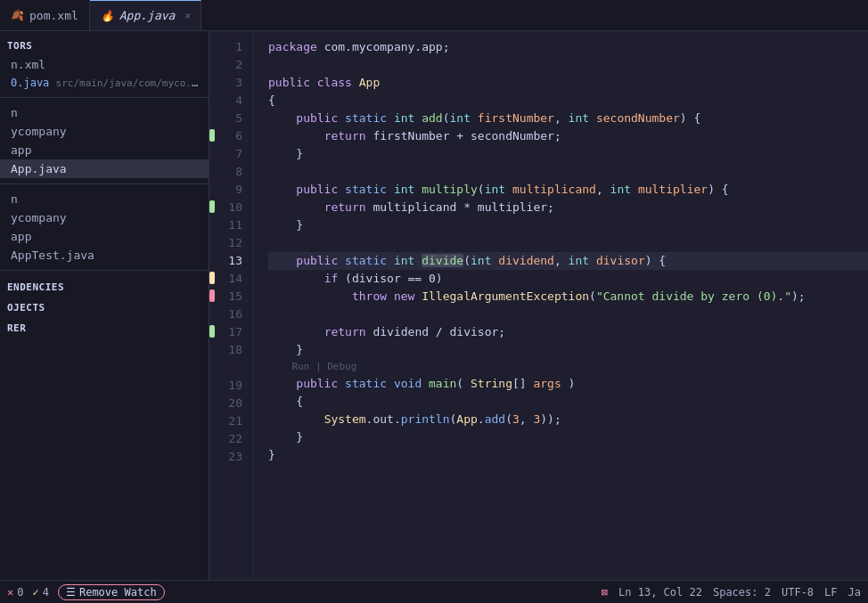 This screenshot has width=868, height=603. What do you see at coordinates (569, 437) in the screenshot?
I see `code-line-22: }` at bounding box center [569, 437].